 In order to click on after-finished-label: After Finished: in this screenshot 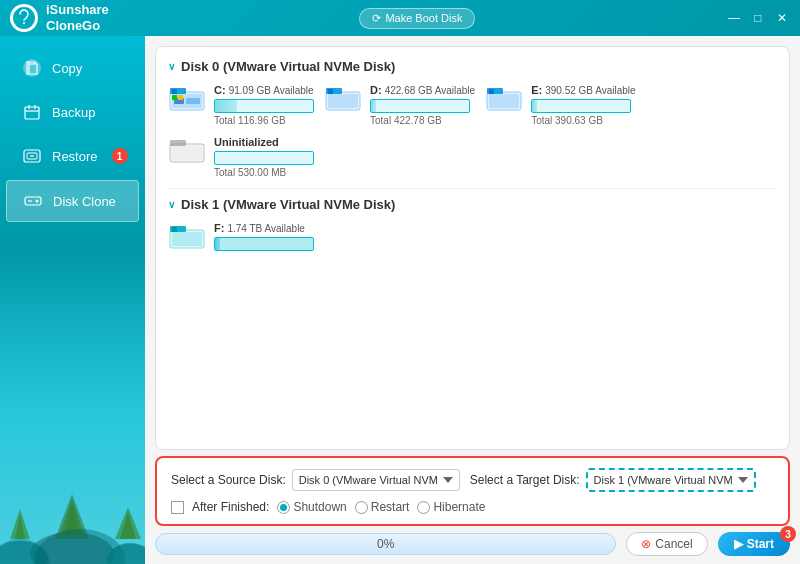, I will do `click(230, 507)`.